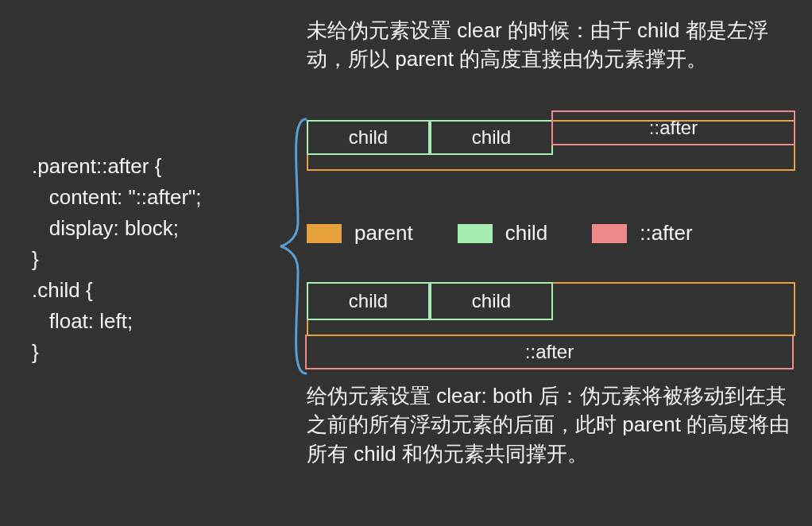 This screenshot has width=812, height=526. What do you see at coordinates (551, 145) in the screenshot?
I see `diagram-no-clear: child child ::after` at bounding box center [551, 145].